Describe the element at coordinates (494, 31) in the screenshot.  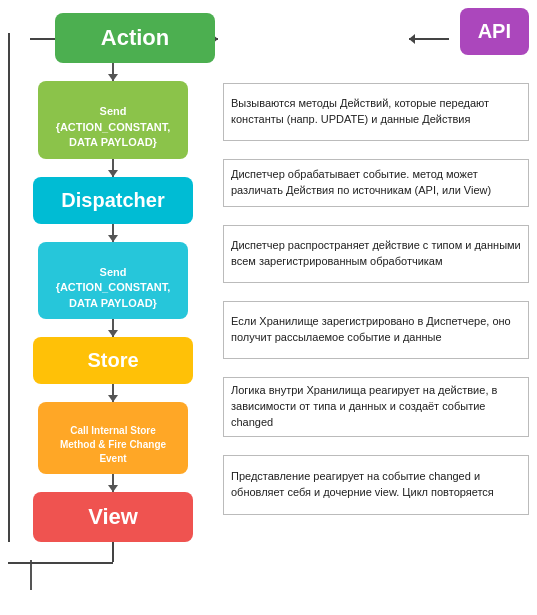
I see `api-label: API` at that location.